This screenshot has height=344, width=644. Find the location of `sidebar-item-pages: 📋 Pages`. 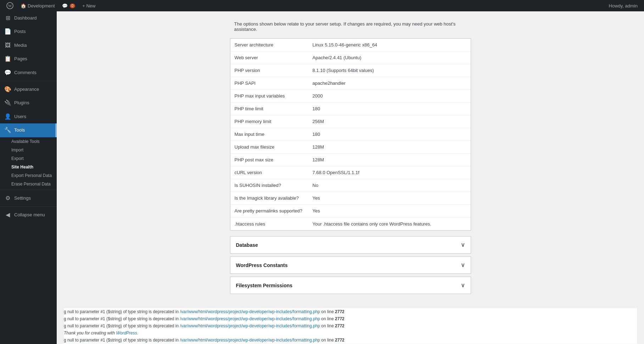

sidebar-item-pages: 📋 Pages is located at coordinates (28, 59).